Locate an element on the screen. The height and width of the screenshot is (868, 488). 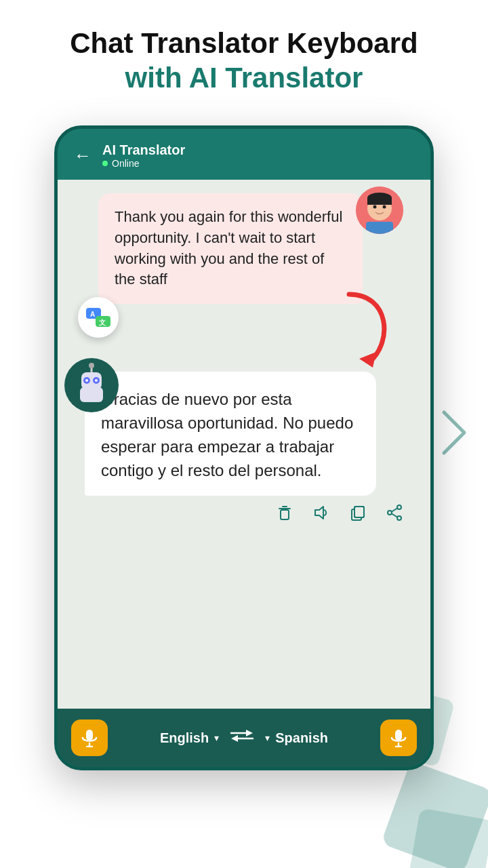
translated-message-bubble: Gracias de nuevo por esta maravillosa op… is located at coordinates (230, 434).